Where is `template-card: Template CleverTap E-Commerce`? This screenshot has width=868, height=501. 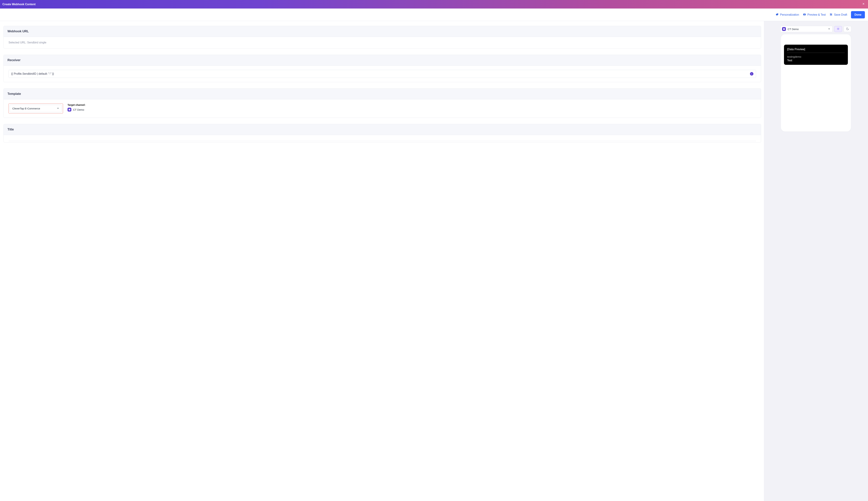 template-card: Template CleverTap E-Commerce is located at coordinates (382, 103).